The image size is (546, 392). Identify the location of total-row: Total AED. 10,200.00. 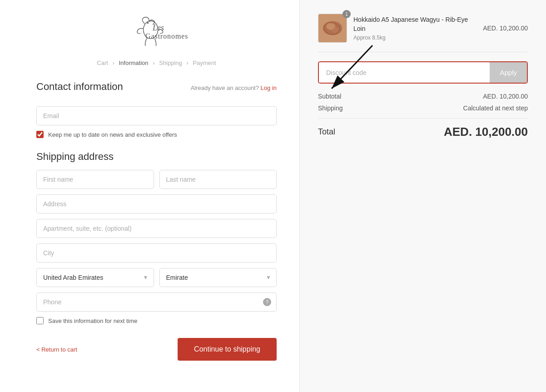
(423, 132).